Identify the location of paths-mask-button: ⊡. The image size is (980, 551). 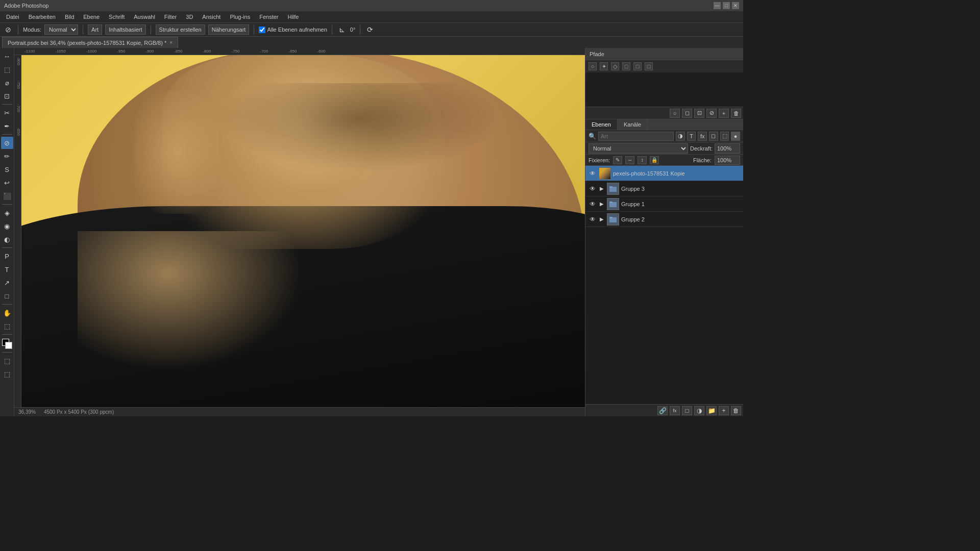
(699, 113).